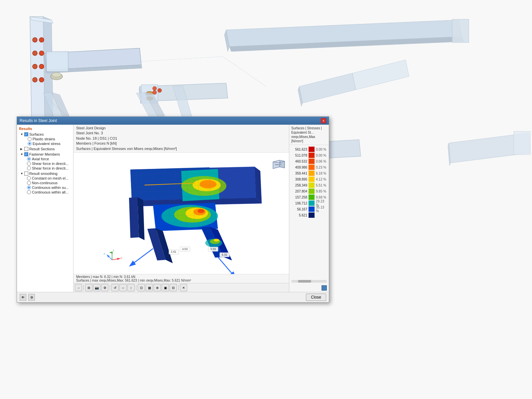 The height and width of the screenshot is (399, 532). Describe the element at coordinates (45, 144) in the screenshot. I see `equivalent-stress-item: Equivalent stress` at that location.